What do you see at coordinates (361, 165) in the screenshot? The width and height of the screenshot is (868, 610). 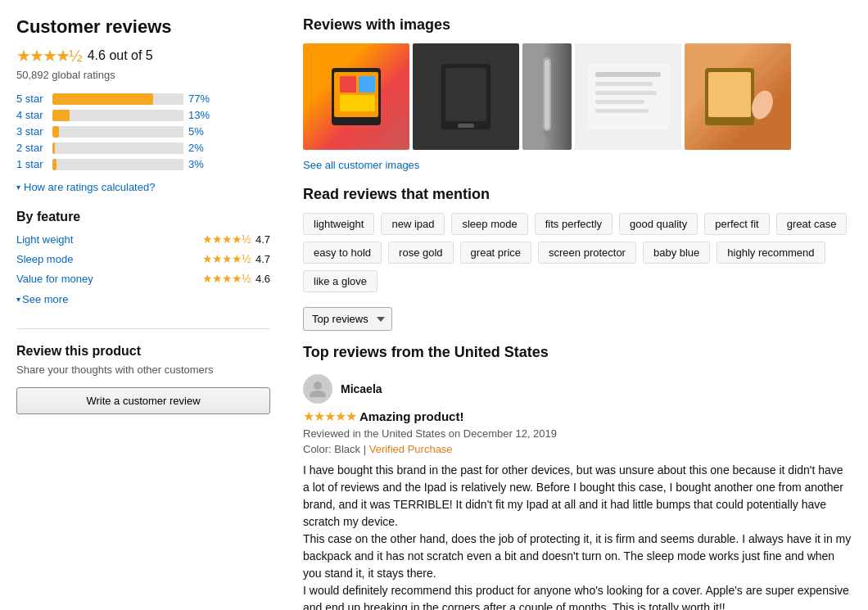 I see `see-all-images-link: See all customer images` at bounding box center [361, 165].